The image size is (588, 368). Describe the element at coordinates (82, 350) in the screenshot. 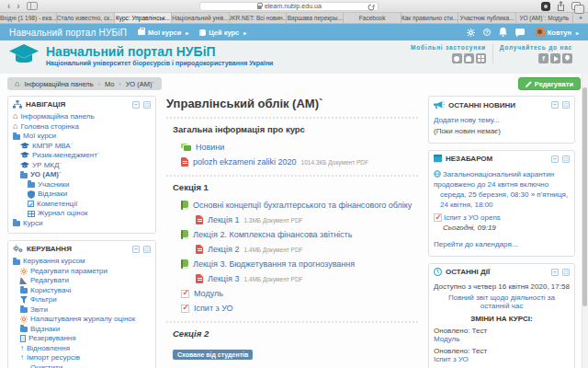

I see `admin-item-restore: Відновлення` at that location.